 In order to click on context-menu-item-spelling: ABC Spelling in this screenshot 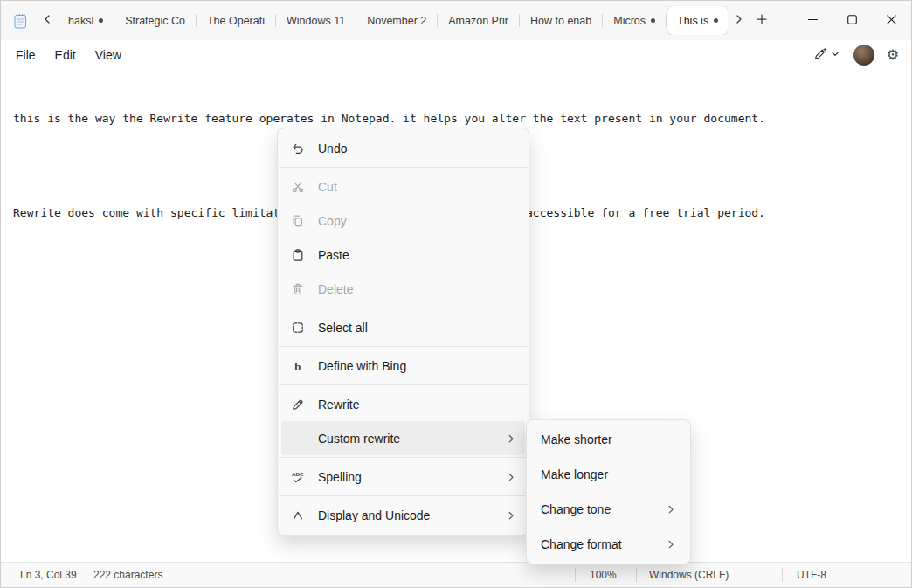, I will do `click(404, 477)`.